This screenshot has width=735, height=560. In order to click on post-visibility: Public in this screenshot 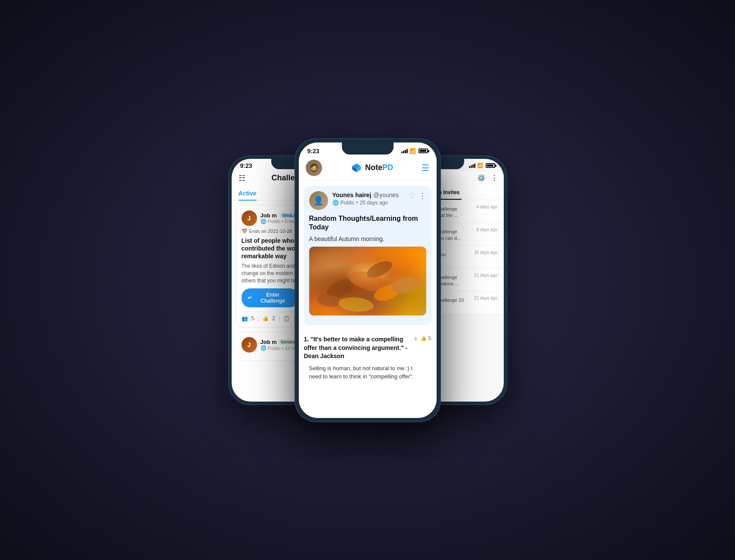, I will do `click(348, 203)`.